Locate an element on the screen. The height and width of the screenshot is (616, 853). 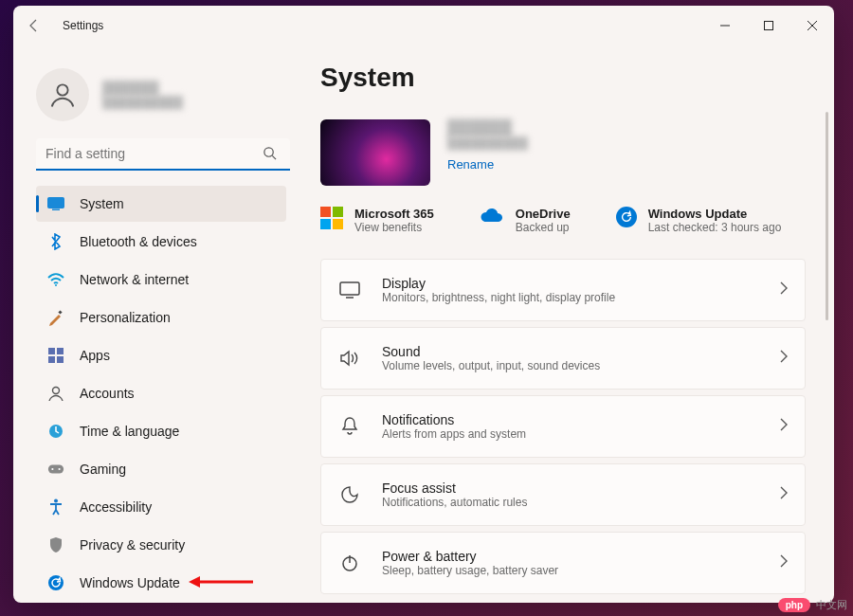
sidebar-item-label: Accessibility is located at coordinates (116, 507).